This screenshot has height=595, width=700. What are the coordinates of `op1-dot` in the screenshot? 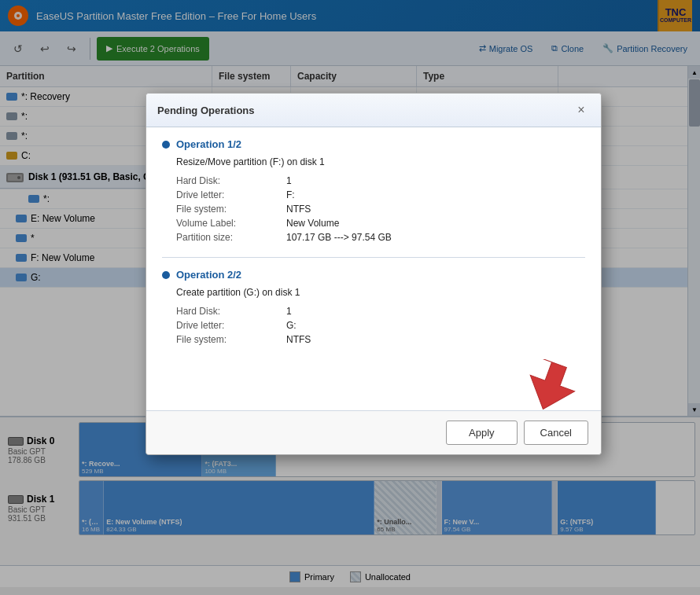 It's located at (166, 145).